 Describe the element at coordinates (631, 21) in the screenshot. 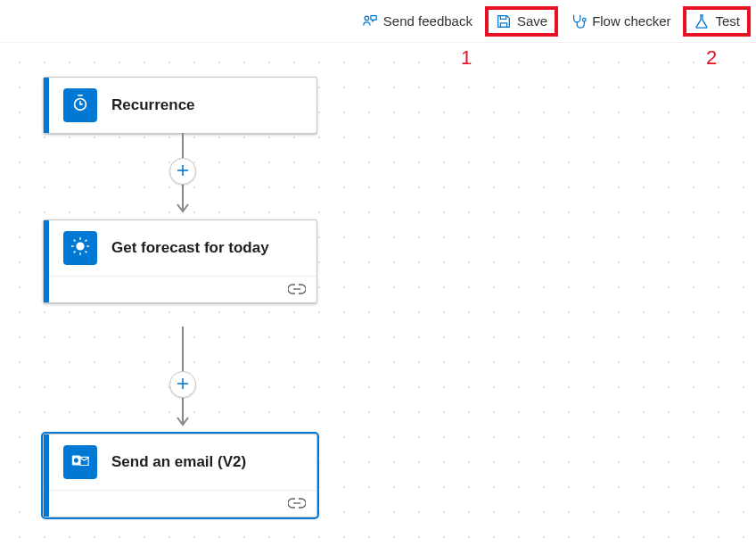

I see `flow-checker-label: Flow checker` at that location.